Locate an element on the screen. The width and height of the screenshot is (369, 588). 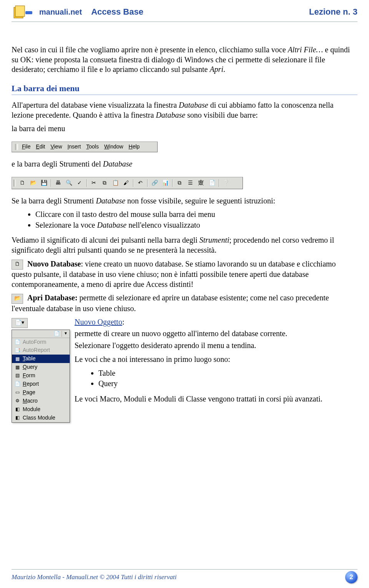
office-links-icon: 🔗 is located at coordinates (155, 183).